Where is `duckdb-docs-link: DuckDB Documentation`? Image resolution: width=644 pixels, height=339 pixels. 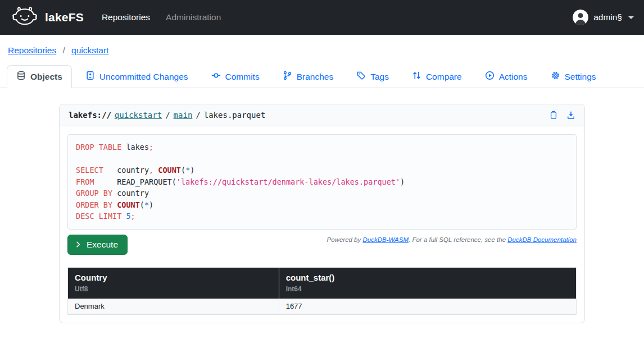
duckdb-docs-link: DuckDB Documentation is located at coordinates (542, 240).